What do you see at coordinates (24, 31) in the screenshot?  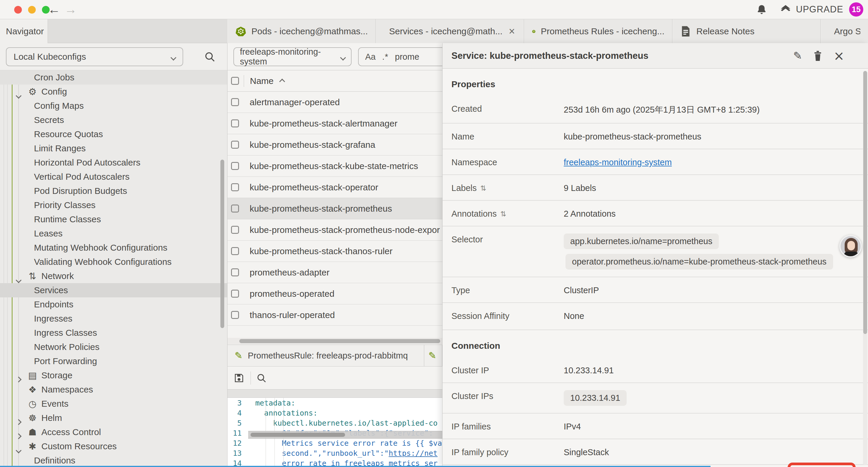 I see `navigator-tab: Navigator` at bounding box center [24, 31].